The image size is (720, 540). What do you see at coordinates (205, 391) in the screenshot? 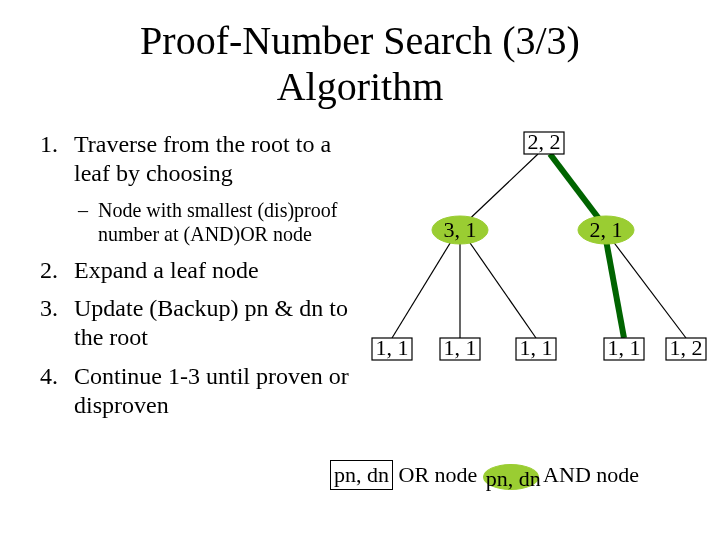
I see `step-4: 4. Continue 1-3 until proven or disprove…` at bounding box center [205, 391].